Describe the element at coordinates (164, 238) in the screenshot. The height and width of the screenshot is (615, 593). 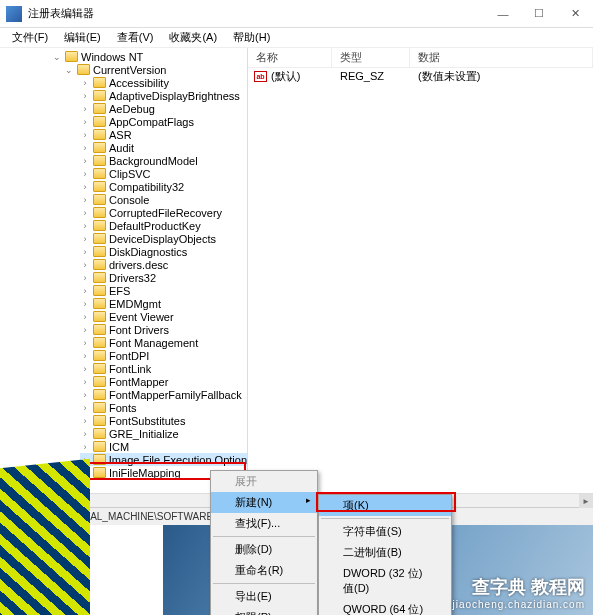
I see `tree-node: ›DeviceDisplayObjects` at that location.